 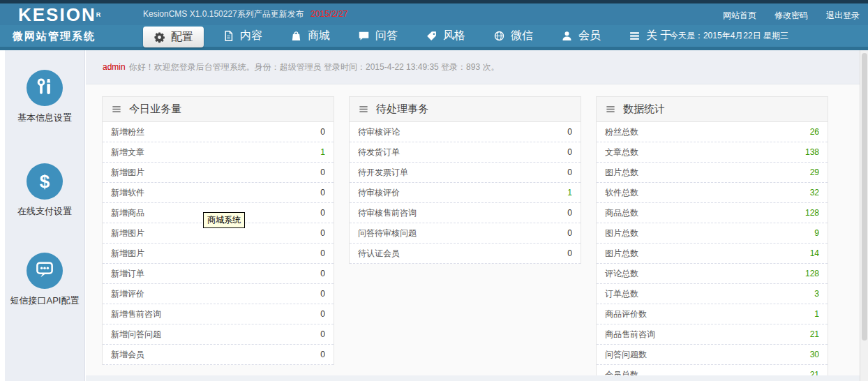 What do you see at coordinates (812, 213) in the screenshot?
I see `stat-value: 128` at bounding box center [812, 213].